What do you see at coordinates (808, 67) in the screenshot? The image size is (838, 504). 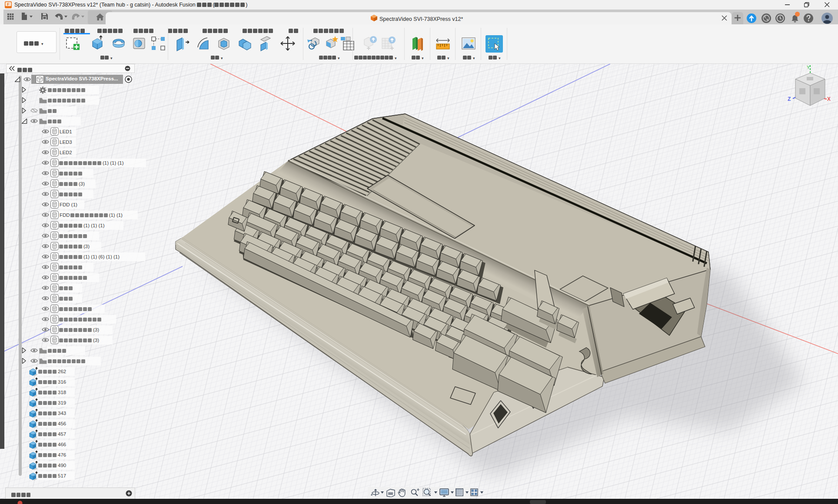 I see `svg-text: Y` at bounding box center [808, 67].